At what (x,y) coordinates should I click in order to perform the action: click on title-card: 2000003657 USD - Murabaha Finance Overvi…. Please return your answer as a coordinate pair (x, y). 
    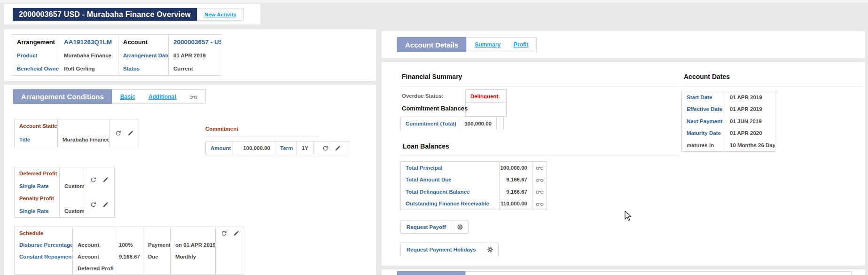
    Looking at the image, I should click on (132, 14).